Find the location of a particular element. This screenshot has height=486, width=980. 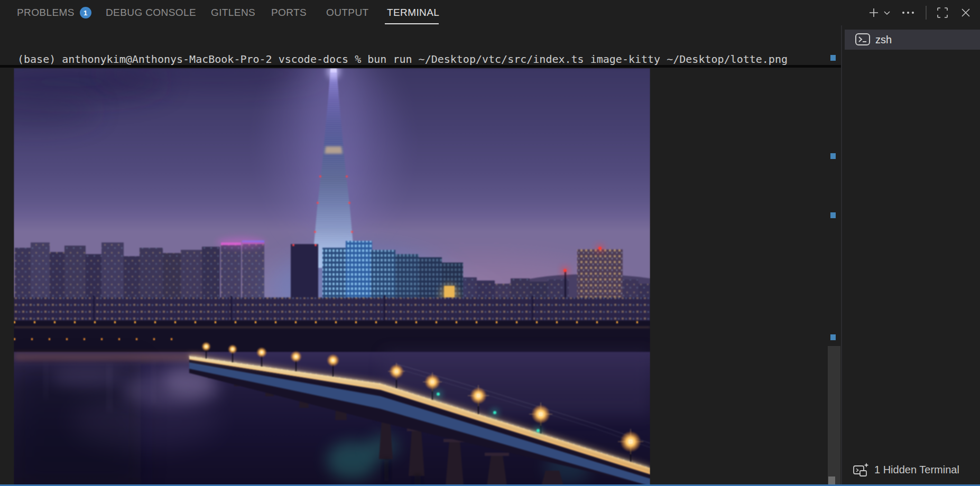

toolbar-divider is located at coordinates (926, 13).